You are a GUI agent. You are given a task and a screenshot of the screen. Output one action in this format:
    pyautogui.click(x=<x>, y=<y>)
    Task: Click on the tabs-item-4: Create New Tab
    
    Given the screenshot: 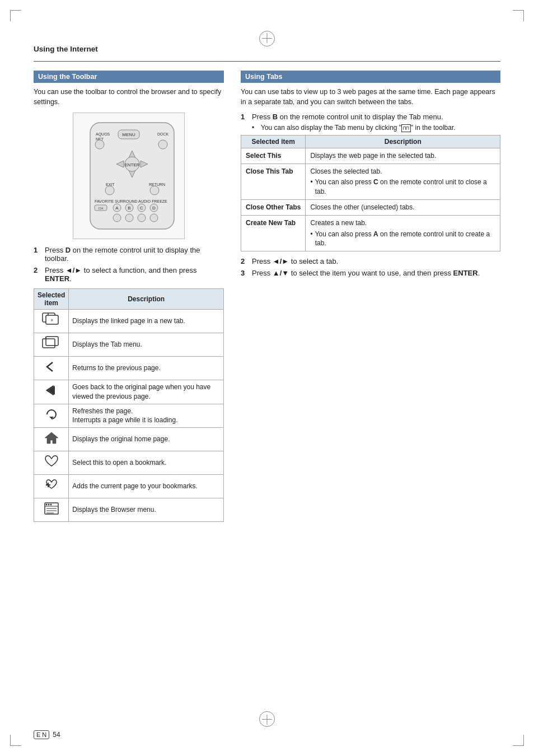 What is the action you would take?
    pyautogui.click(x=273, y=233)
    